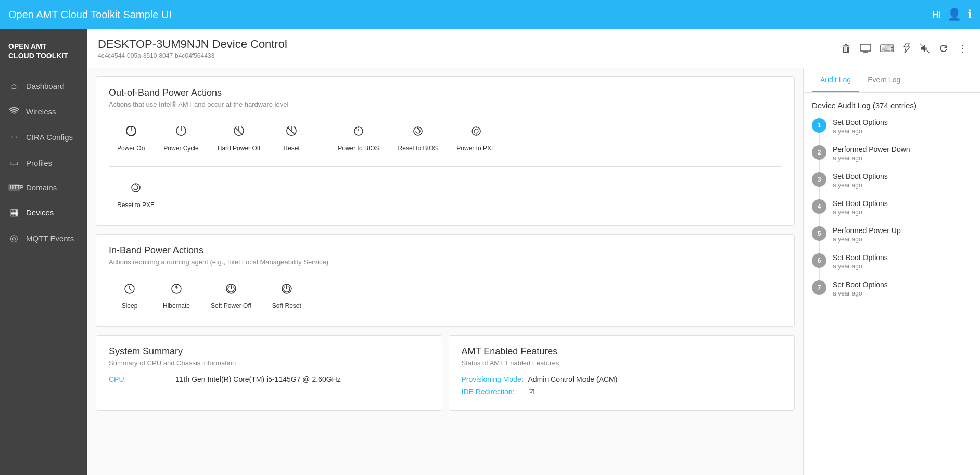 This screenshot has width=980, height=475. What do you see at coordinates (446, 280) in the screenshot?
I see `in-band-section: In-Band Power Actions Actions requiring …` at bounding box center [446, 280].